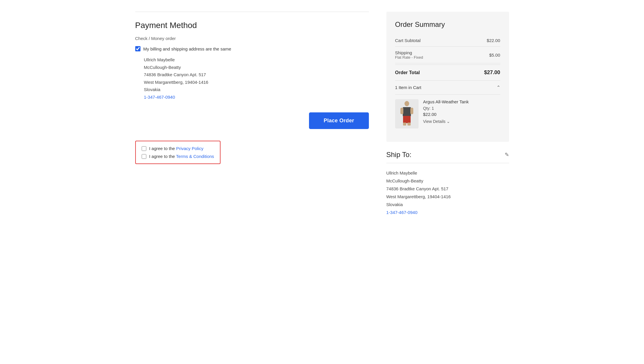 Image resolution: width=644 pixels, height=364 pixels. What do you see at coordinates (144, 156) in the screenshot?
I see `terms-conditions-checkbox` at bounding box center [144, 156].